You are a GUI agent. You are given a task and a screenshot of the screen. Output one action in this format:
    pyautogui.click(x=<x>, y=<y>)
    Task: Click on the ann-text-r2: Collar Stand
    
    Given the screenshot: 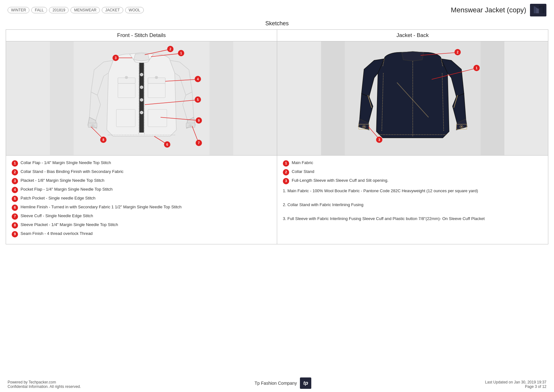 What is the action you would take?
    pyautogui.click(x=303, y=172)
    